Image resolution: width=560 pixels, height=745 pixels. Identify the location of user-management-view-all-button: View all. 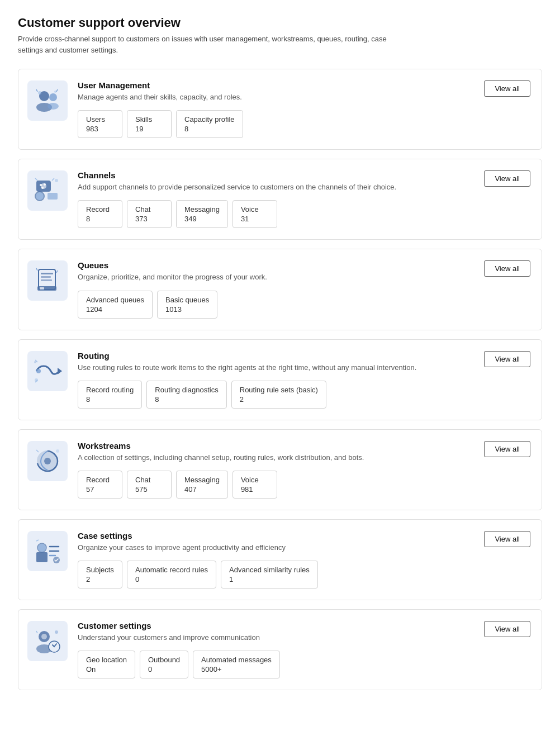
(507, 88).